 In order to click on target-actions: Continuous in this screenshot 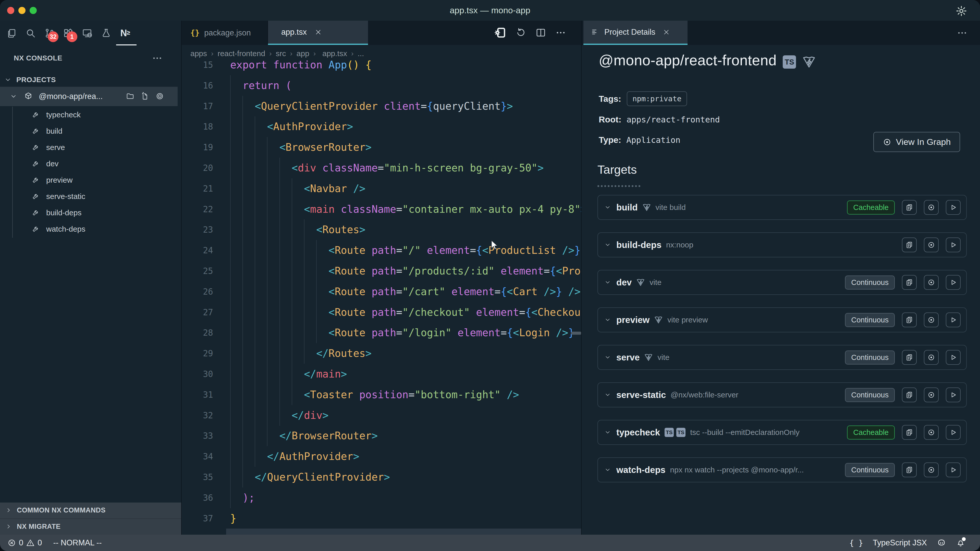, I will do `click(903, 395)`.